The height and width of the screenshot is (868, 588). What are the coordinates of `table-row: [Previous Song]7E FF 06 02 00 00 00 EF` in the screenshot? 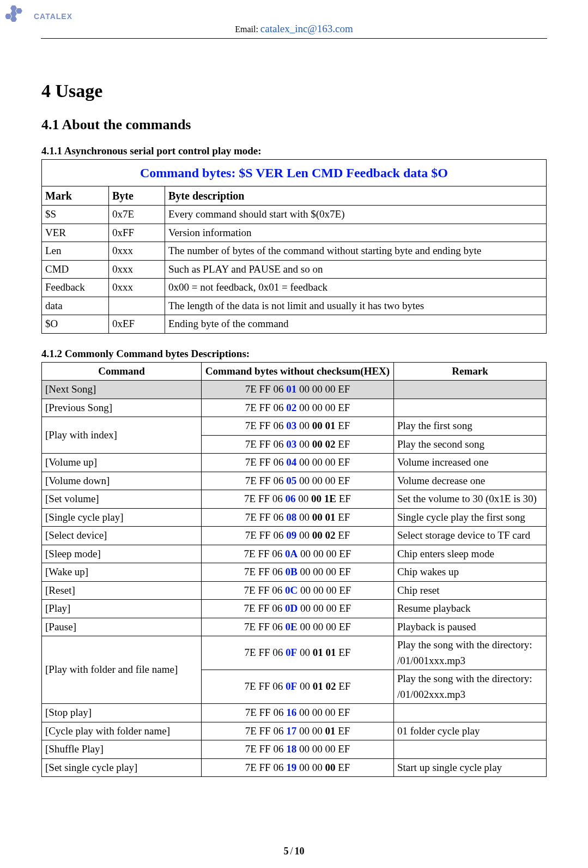 It's located at (294, 408).